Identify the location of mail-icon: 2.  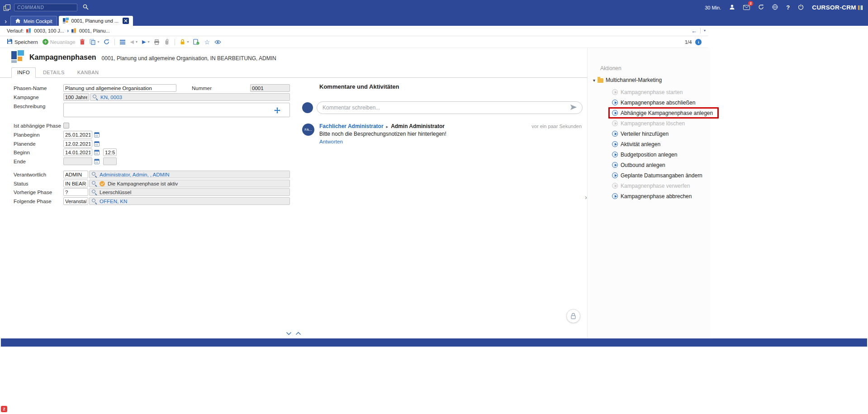
(746, 8).